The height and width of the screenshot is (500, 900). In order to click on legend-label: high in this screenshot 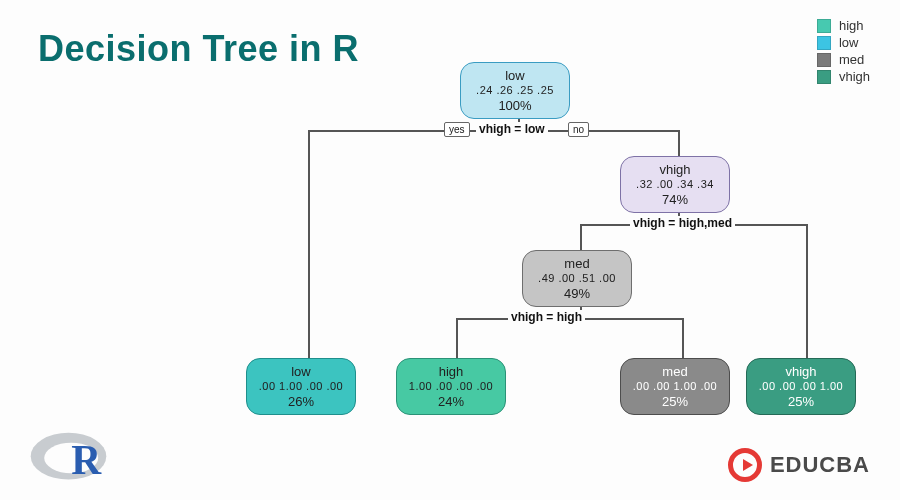, I will do `click(852, 26)`.